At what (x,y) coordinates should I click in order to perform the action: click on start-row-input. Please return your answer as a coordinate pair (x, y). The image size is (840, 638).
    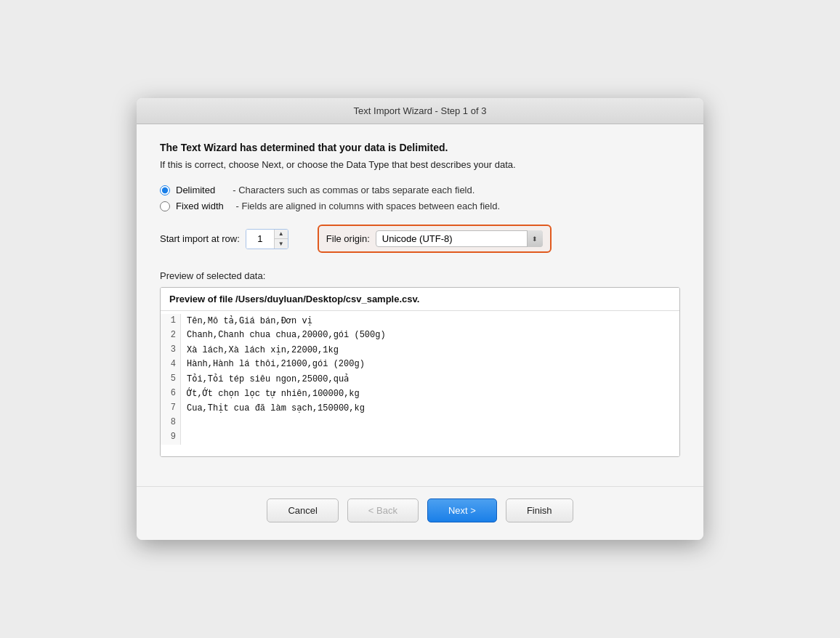
    Looking at the image, I should click on (260, 239).